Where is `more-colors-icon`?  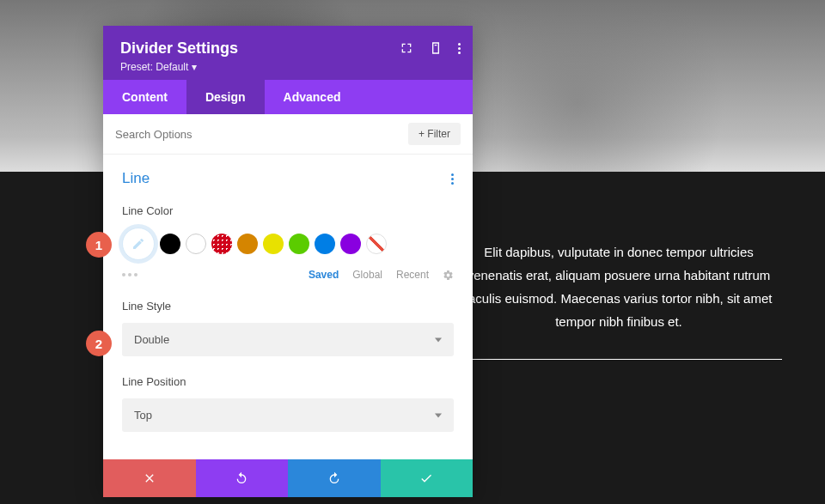 more-colors-icon is located at coordinates (130, 275).